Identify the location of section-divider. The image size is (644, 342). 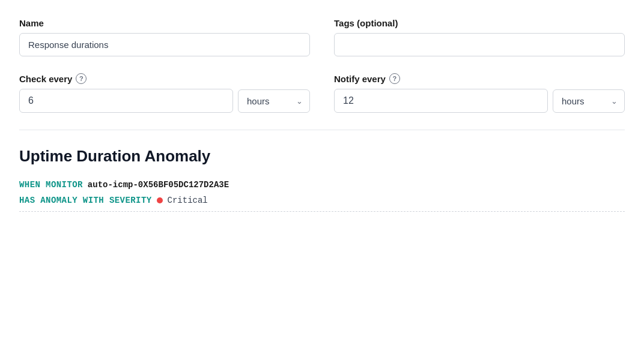
(322, 130).